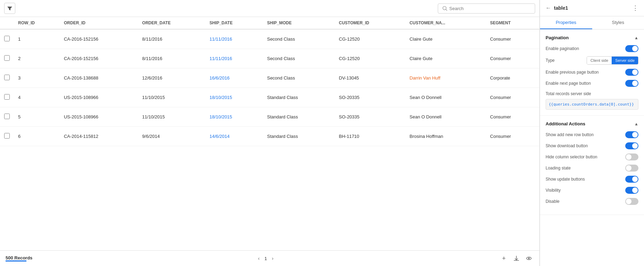 This screenshot has width=644, height=266. I want to click on cell-order-date: 8/11/2016, so click(172, 59).